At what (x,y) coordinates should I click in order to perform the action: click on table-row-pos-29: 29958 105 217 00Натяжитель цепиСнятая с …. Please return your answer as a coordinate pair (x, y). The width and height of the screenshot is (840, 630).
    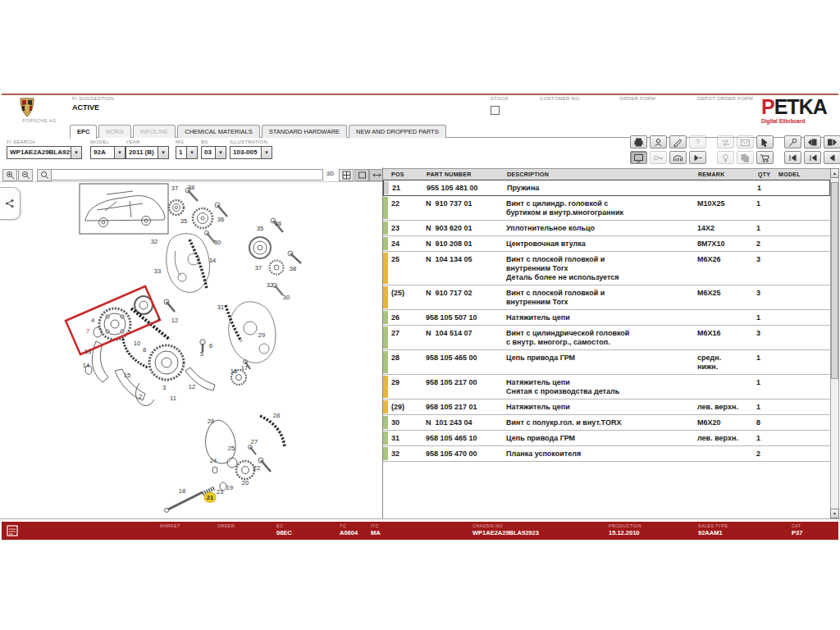
    Looking at the image, I should click on (607, 387).